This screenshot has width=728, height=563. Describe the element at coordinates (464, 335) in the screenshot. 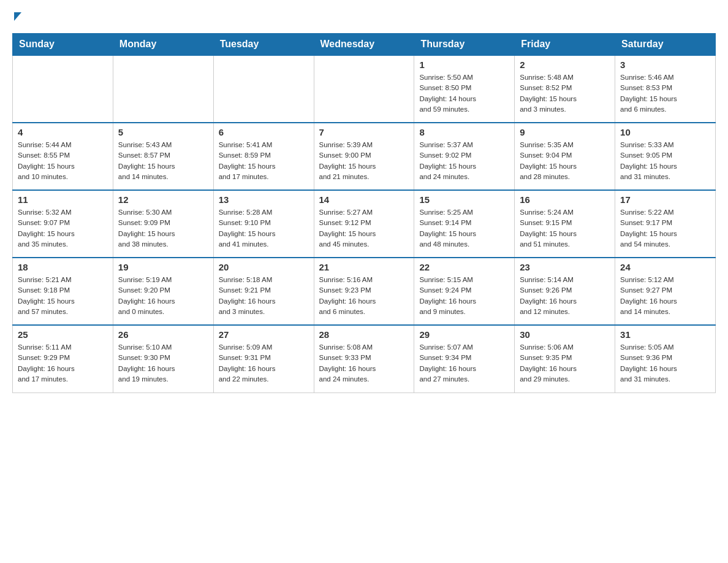

I see `day-number: 29` at that location.